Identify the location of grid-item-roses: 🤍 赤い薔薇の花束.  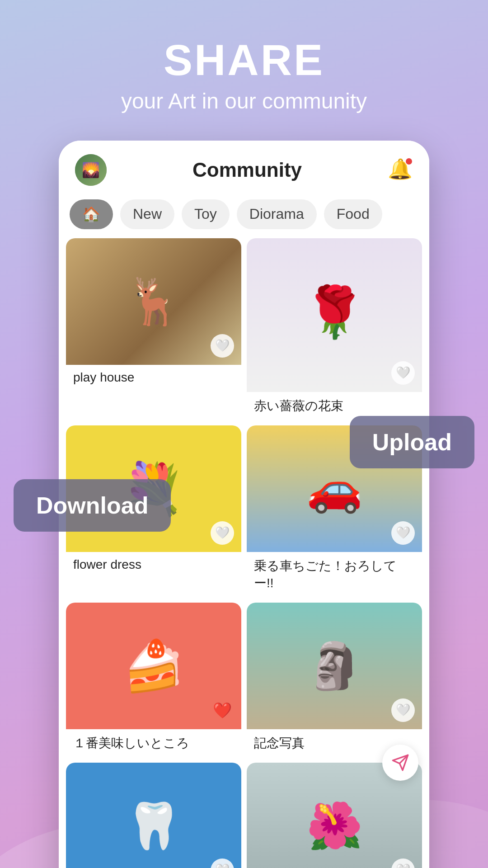
(334, 329).